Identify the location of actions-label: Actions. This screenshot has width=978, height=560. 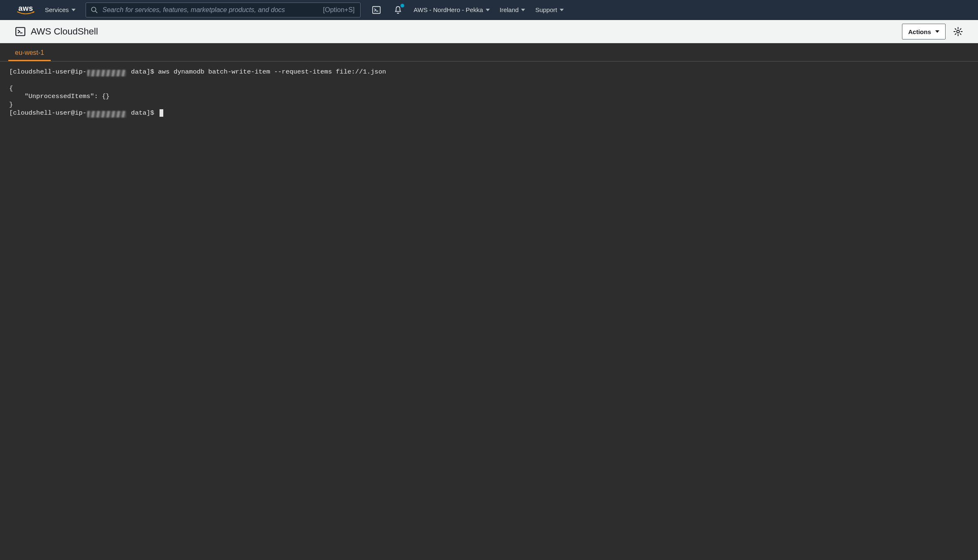
(920, 32).